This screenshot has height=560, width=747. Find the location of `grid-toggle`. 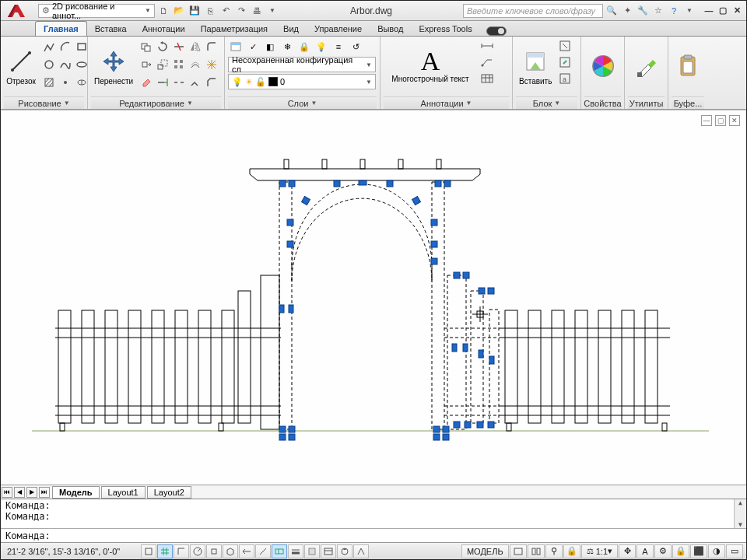

grid-toggle is located at coordinates (165, 551).